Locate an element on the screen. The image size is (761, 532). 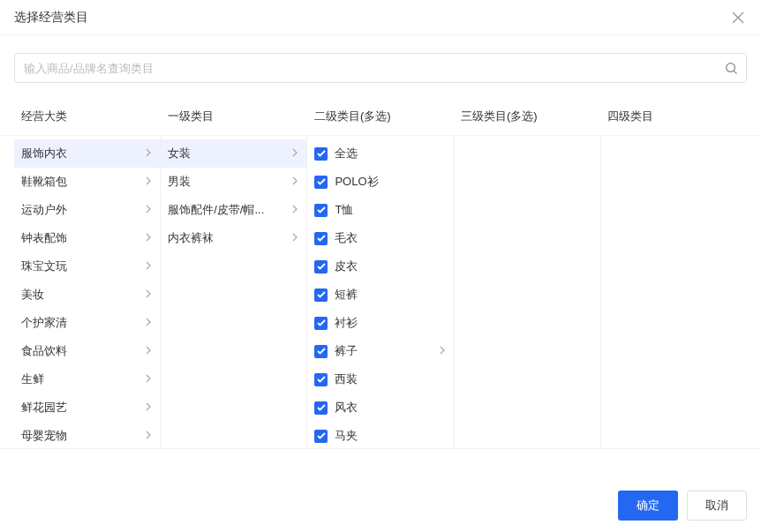
category-item-label: 风衣 is located at coordinates (389, 408).